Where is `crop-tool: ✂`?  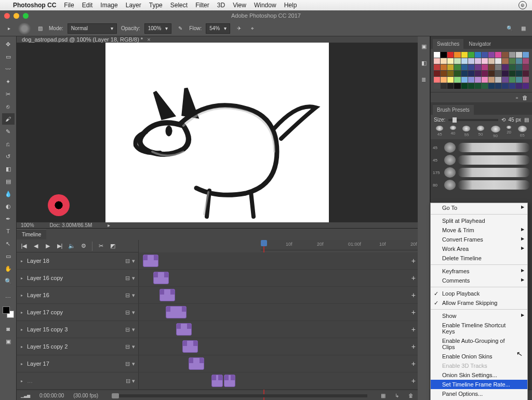
crop-tool: ✂ is located at coordinates (8, 94).